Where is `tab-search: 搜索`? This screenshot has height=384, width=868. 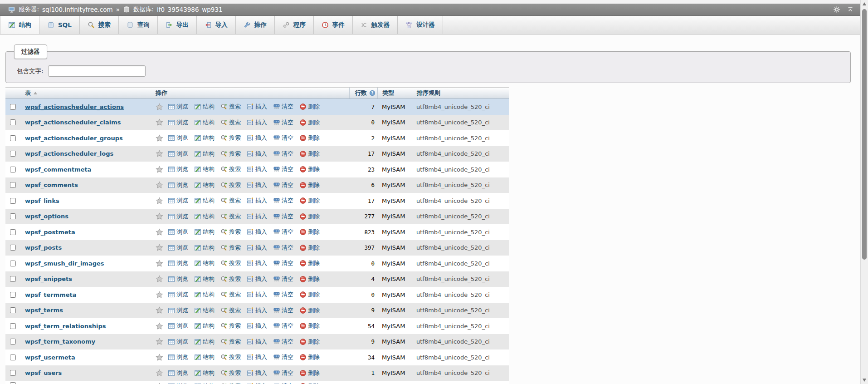 tab-search: 搜索 is located at coordinates (99, 25).